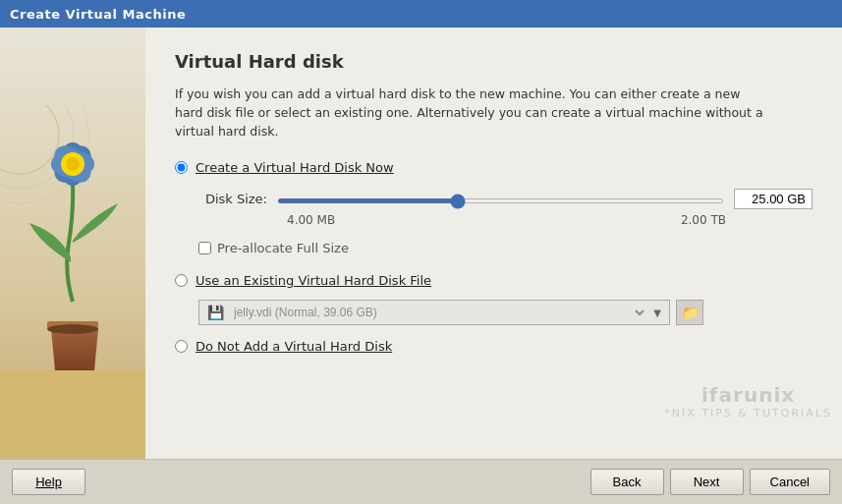 Image resolution: width=842 pixels, height=504 pixels. I want to click on size-range-labels: 4.00 MB 2.00 TB, so click(544, 220).